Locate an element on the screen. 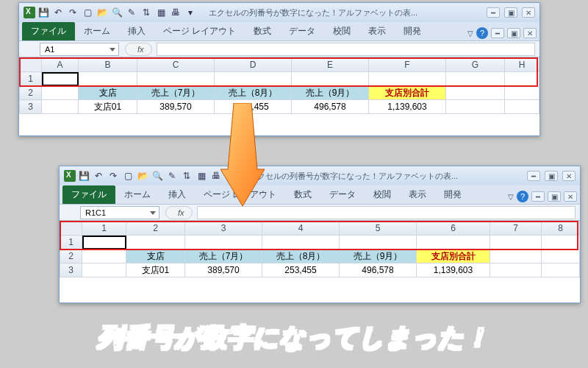  col-header: C is located at coordinates (176, 65).